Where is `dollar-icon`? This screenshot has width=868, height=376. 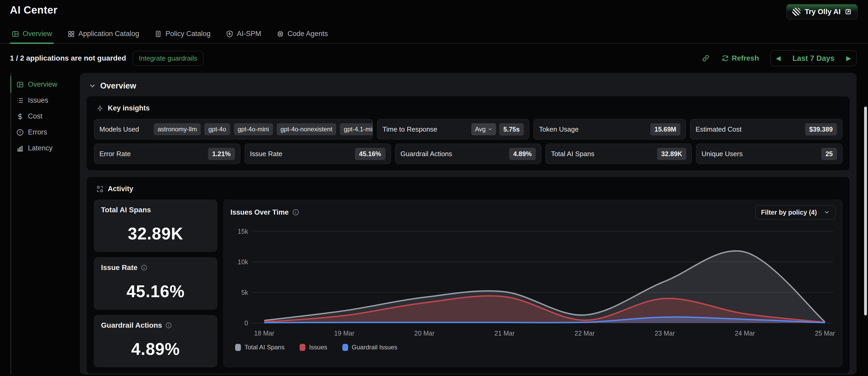 dollar-icon is located at coordinates (20, 117).